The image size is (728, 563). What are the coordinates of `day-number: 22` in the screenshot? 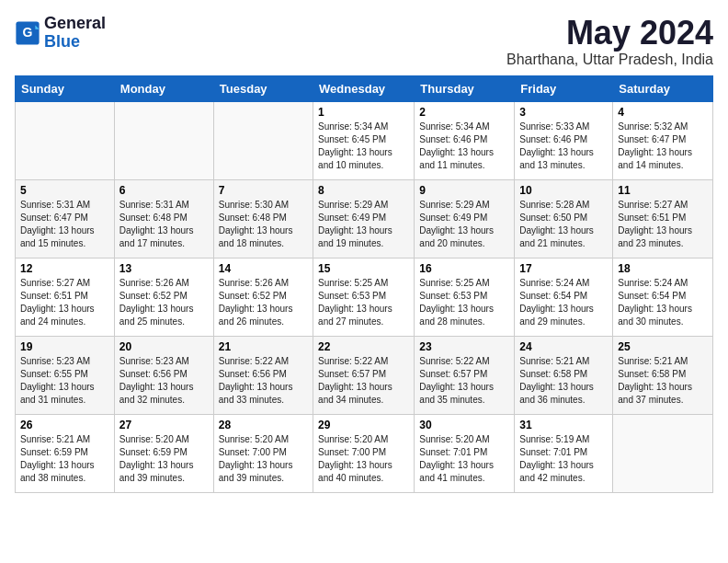 It's located at (364, 347).